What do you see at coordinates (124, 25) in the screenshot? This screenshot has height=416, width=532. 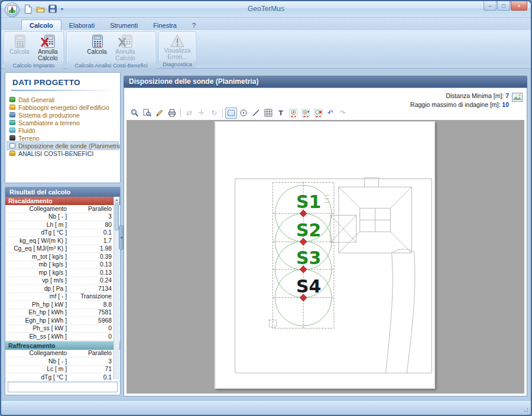 I see `tab-strumenti: Strumenti` at bounding box center [124, 25].